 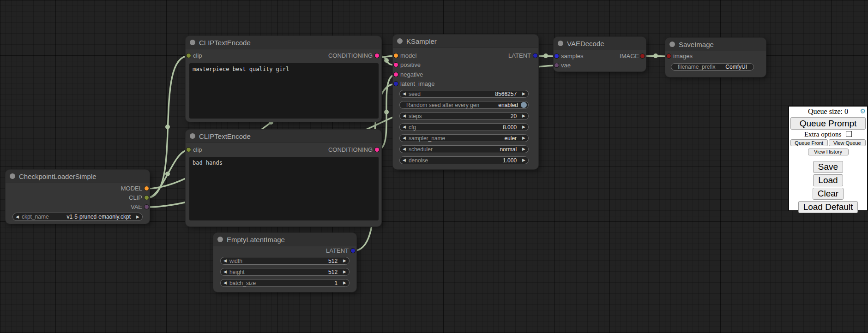 I want to click on widget-height: ◀ height 512 ▶, so click(x=285, y=272).